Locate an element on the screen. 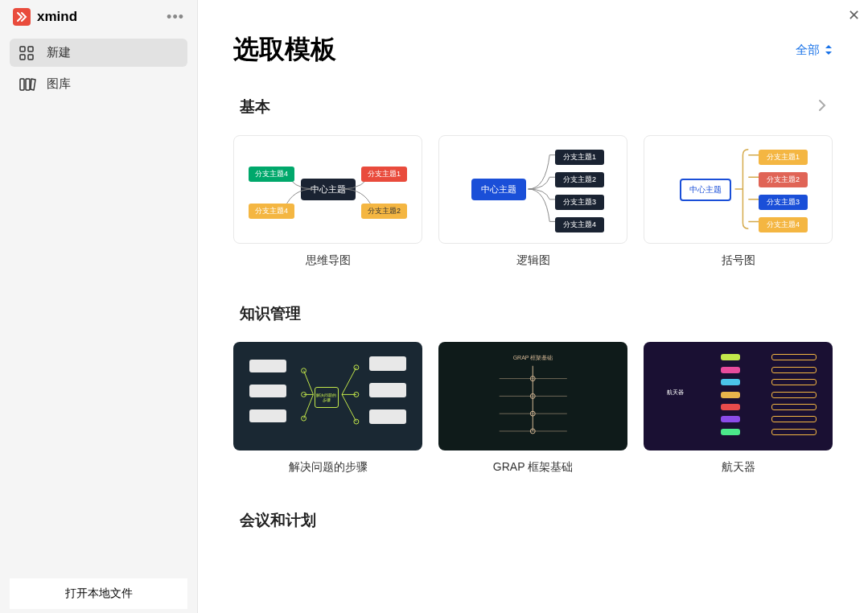 The image size is (868, 613). template-caption: 解决问题的步骤 is located at coordinates (328, 467).